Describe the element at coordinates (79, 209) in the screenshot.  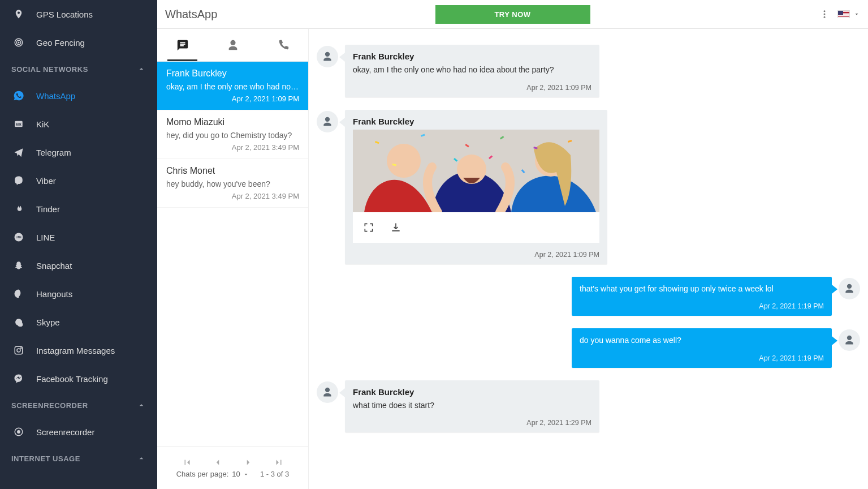
I see `sidebar-item-tinder: Tinder` at that location.